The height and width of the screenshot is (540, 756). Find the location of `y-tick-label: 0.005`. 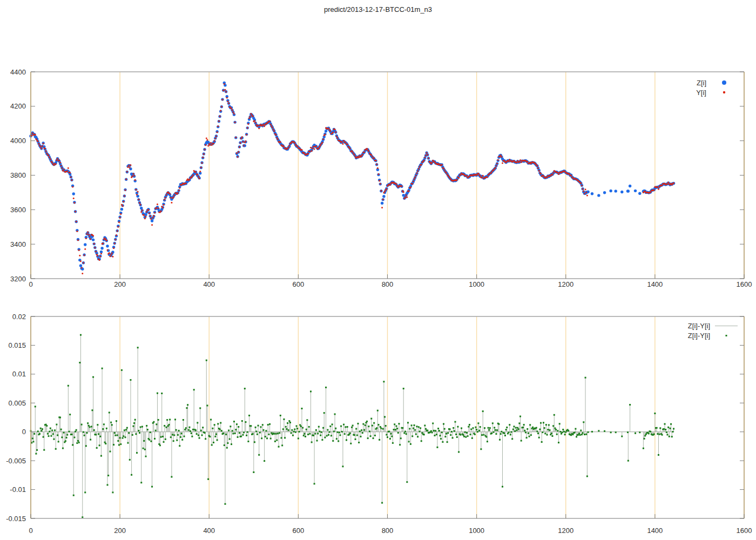

y-tick-label: 0.005 is located at coordinates (17, 403).